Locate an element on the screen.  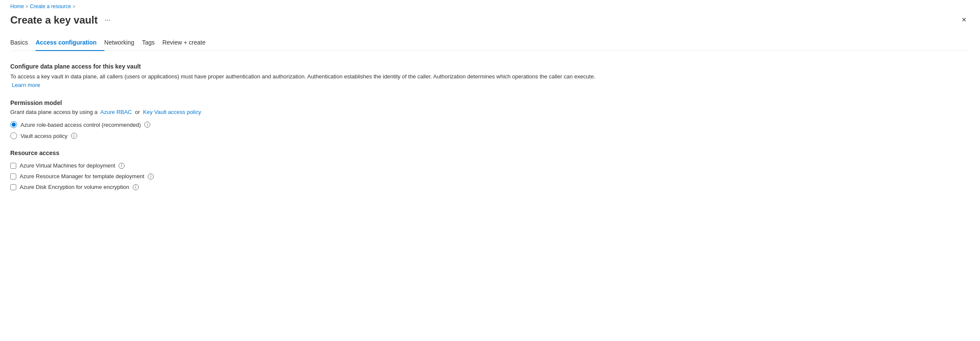
configure-section-title: Configure data plane access for this key… is located at coordinates (490, 66).